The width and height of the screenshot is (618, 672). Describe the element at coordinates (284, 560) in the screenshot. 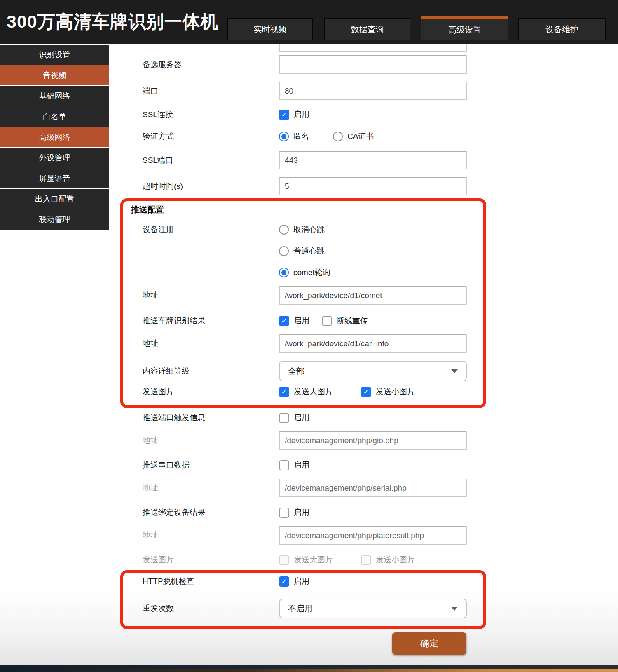

I see `send-big-image-disabled-checkbox` at that location.